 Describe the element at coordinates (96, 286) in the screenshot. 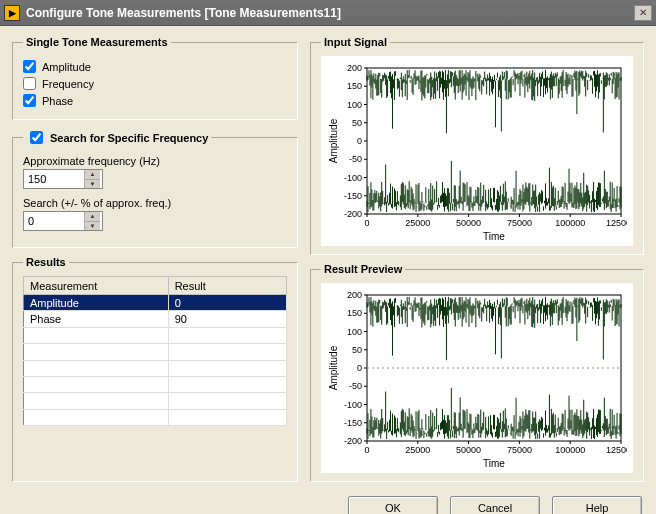

I see `col-measurement: Measurement` at that location.